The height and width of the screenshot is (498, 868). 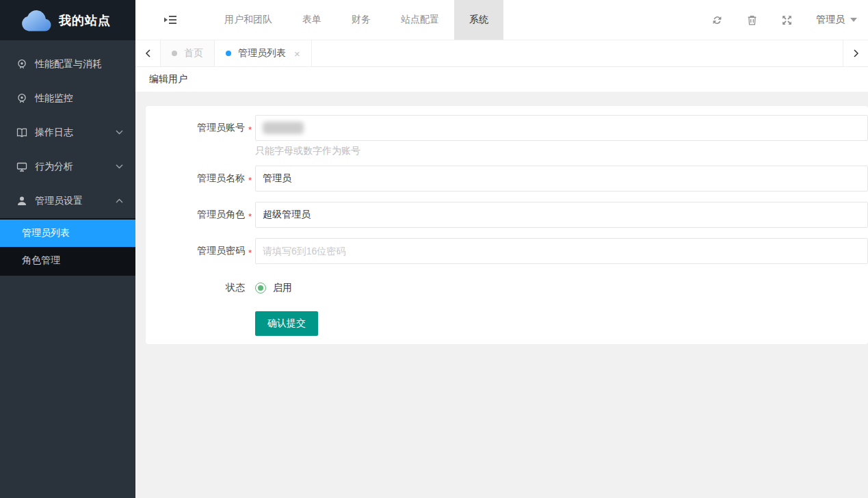 I want to click on top-nav-label: 财务, so click(x=361, y=20).